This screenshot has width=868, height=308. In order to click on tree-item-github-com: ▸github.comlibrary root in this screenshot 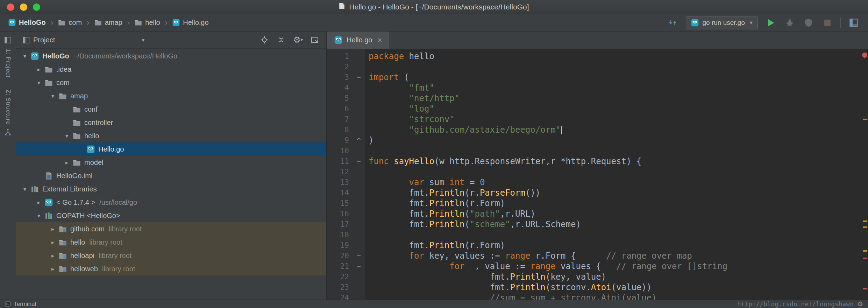, I will do `click(171, 229)`.